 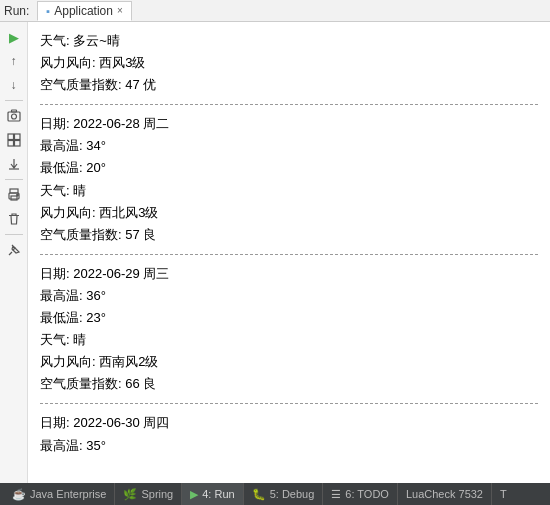 I want to click on day2-date: 日期: 2022-06-29 周三, so click(x=289, y=274).